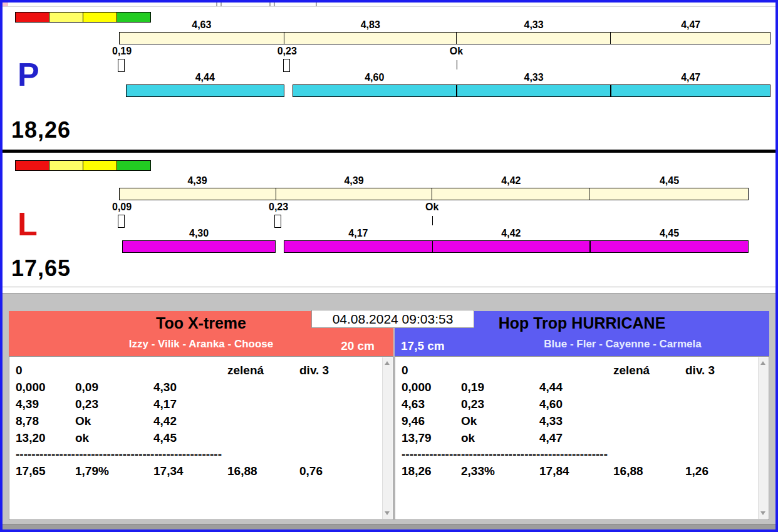 This screenshot has height=532, width=778. I want to click on dog-time-label: 4,42, so click(511, 233).